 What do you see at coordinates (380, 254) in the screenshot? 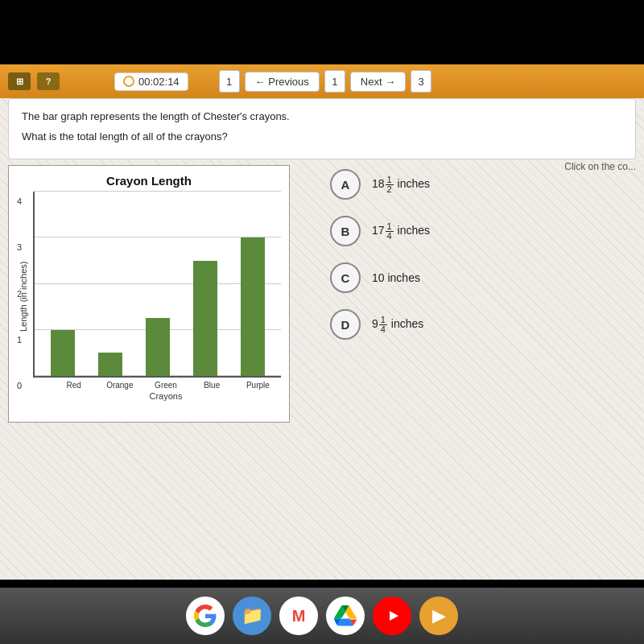
I see `answer-choices: A 1812 inches B 1714 inches C 10 inches …` at bounding box center [380, 254].